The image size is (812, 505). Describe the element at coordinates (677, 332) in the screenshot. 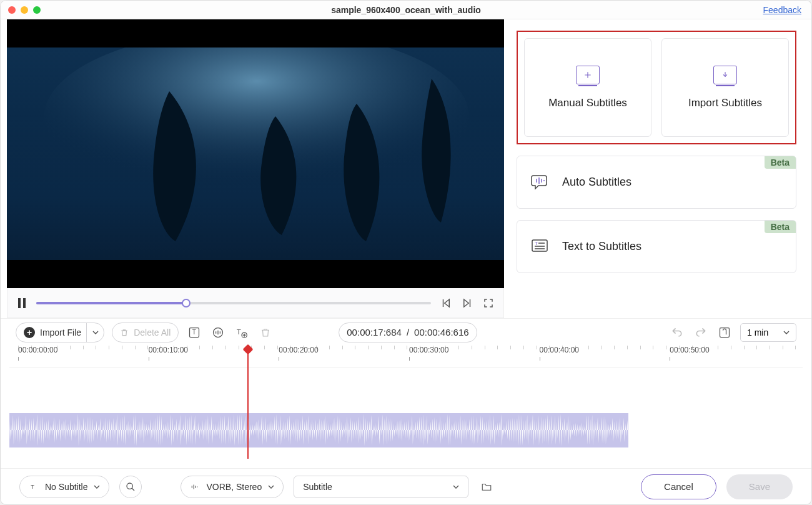

I see `undo-button` at that location.